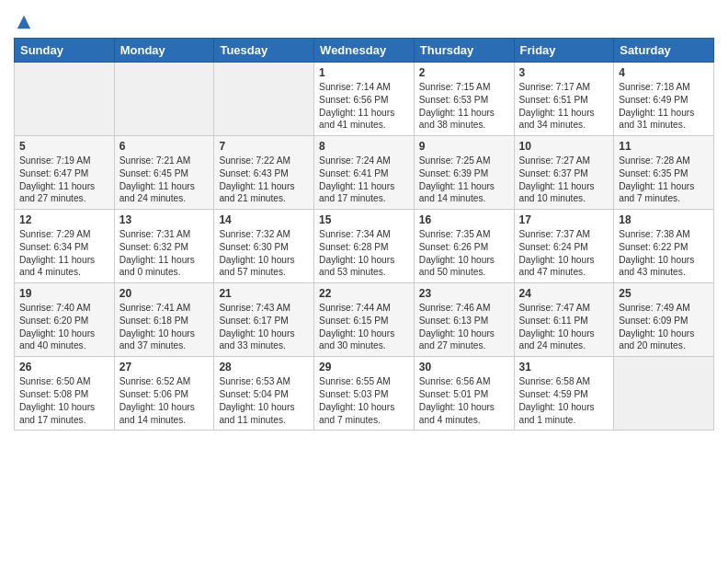 This screenshot has height=563, width=728. Describe the element at coordinates (564, 395) in the screenshot. I see `day-info: Sunset: 4:59 PM` at that location.